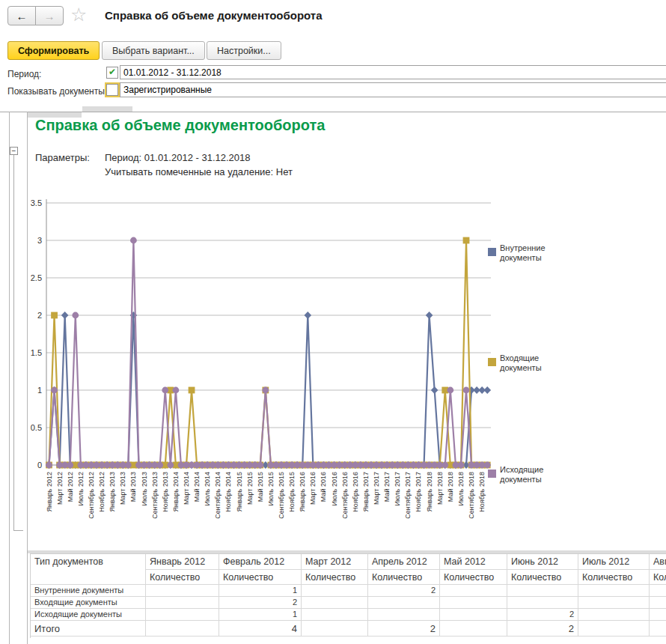  What do you see at coordinates (250, 488) in the screenshot?
I see `svg-text: Март 2015` at bounding box center [250, 488].